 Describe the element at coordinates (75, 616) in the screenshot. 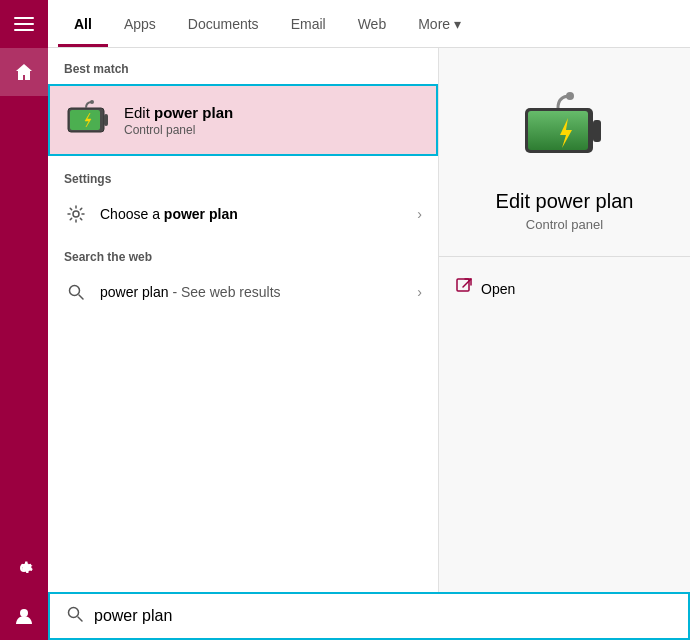

I see `search-bar-icon` at that location.